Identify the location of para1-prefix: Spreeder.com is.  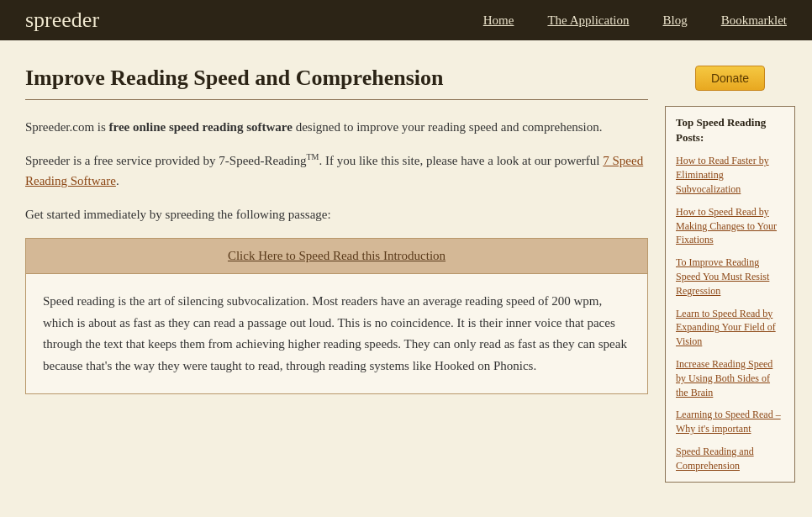
(67, 127).